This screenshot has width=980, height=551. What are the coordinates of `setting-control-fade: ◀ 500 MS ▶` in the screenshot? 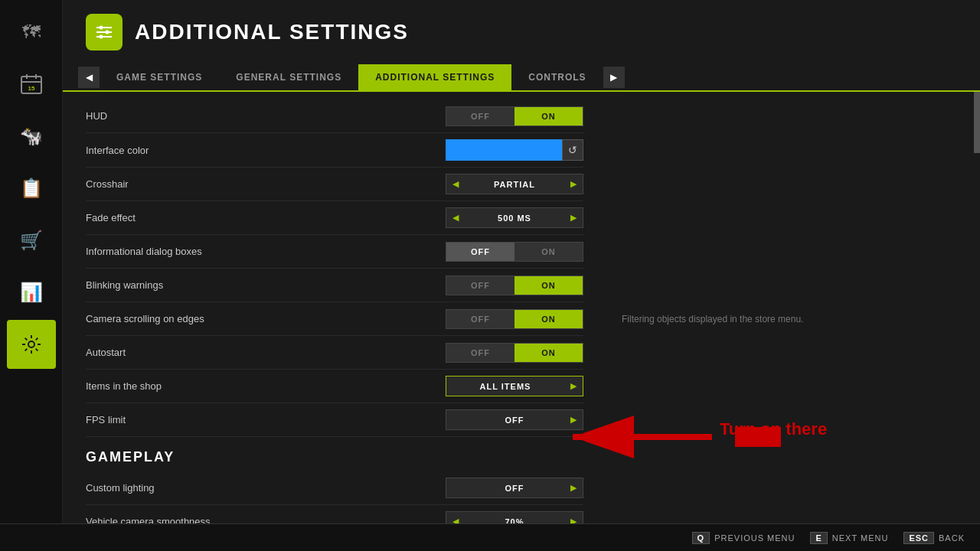 It's located at (514, 217).